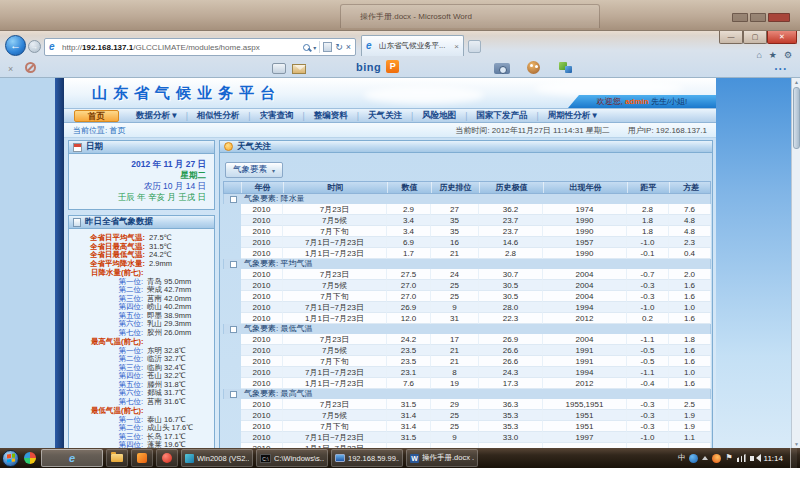 This screenshot has width=800, height=500. I want to click on refresh-icon: ↻, so click(339, 47).